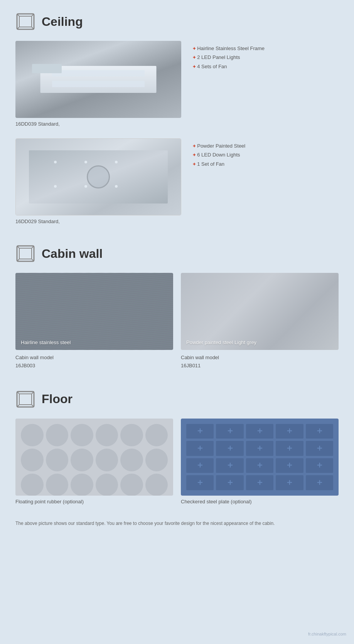 The width and height of the screenshot is (354, 644). I want to click on ceiling-features-1: Hairline Stainless Steel Frame 2 LED Pan…, so click(229, 56).